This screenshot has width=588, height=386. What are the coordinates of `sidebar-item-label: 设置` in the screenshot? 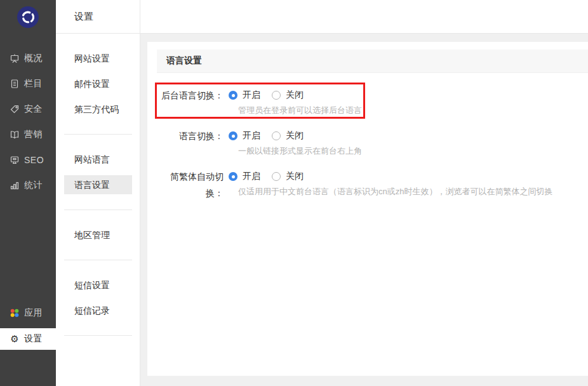 It's located at (33, 339).